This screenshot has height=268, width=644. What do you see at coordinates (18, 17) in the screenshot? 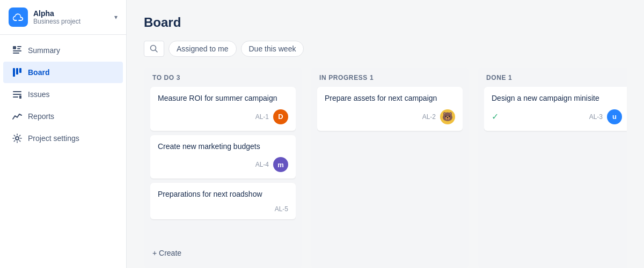
I see `cloud-icon` at bounding box center [18, 17].